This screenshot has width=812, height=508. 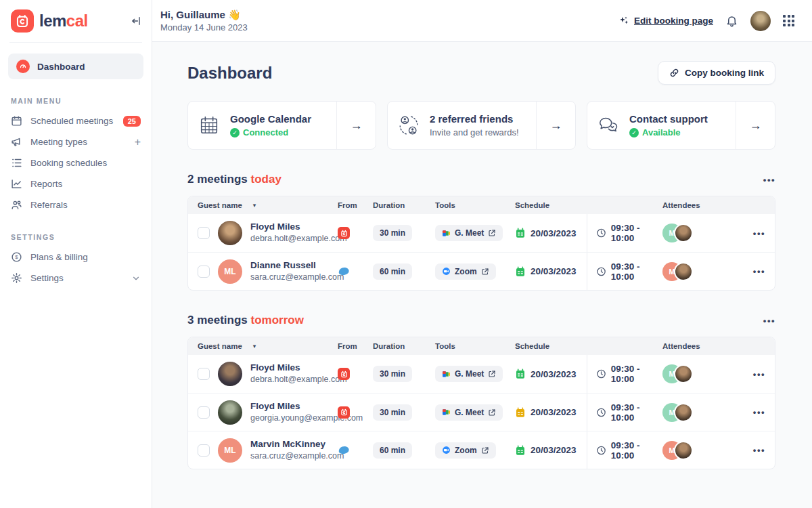 What do you see at coordinates (16, 205) in the screenshot?
I see `people-icon` at bounding box center [16, 205].